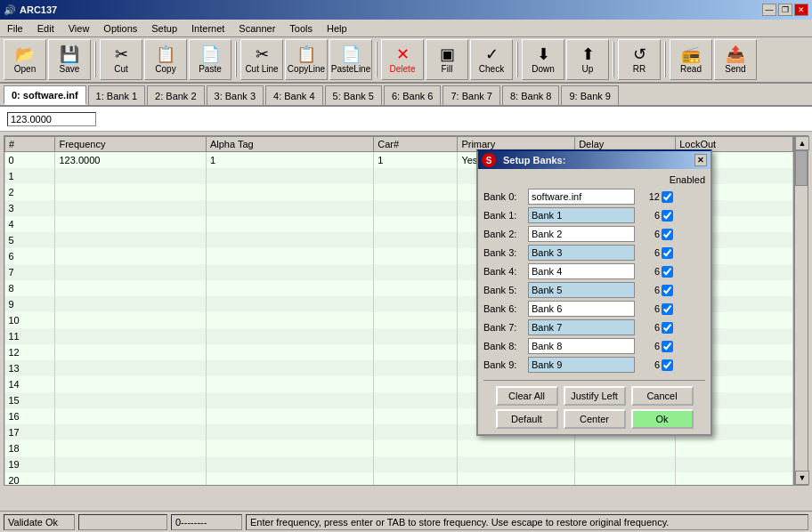  What do you see at coordinates (506, 309) in the screenshot?
I see `bank-label: Bank 6:` at bounding box center [506, 309].